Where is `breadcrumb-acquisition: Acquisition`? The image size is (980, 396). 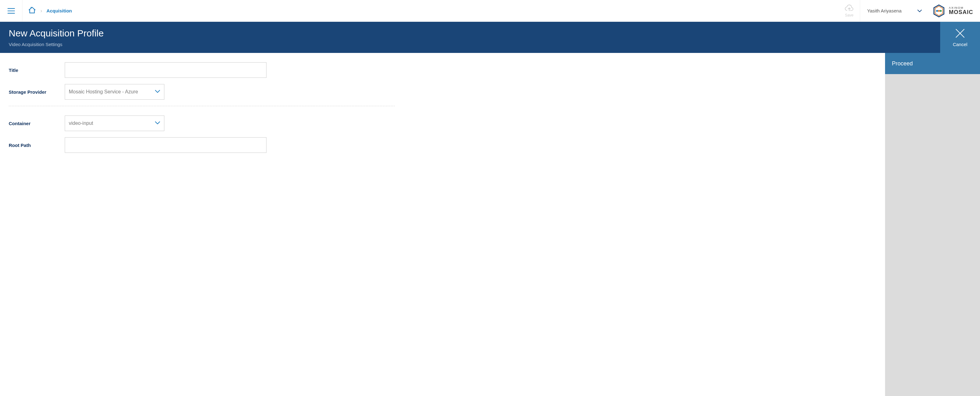
breadcrumb-acquisition: Acquisition is located at coordinates (59, 11).